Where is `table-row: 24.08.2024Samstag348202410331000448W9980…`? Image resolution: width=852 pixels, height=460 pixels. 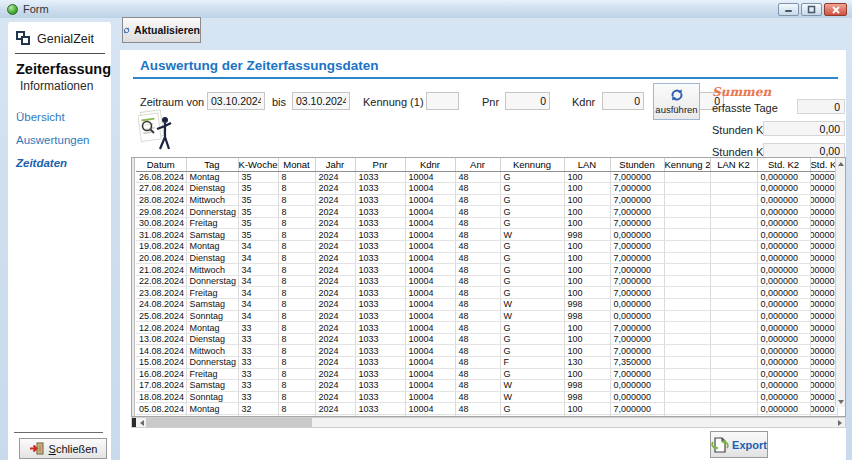 table-row: 24.08.2024Samstag348202410331000448W9980… is located at coordinates (486, 305).